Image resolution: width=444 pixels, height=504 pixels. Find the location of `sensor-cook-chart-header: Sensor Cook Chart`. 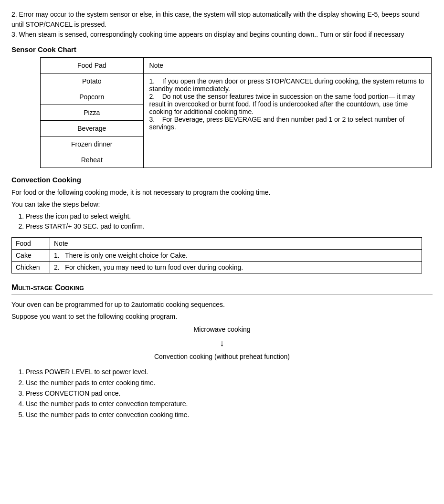

sensor-cook-chart-header: Sensor Cook Chart is located at coordinates (222, 50).